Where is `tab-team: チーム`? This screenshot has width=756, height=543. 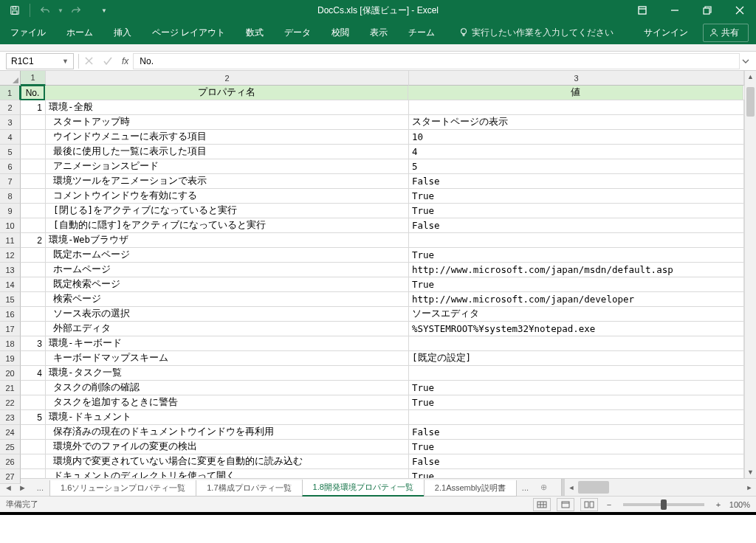 tab-team: チーム is located at coordinates (422, 32).